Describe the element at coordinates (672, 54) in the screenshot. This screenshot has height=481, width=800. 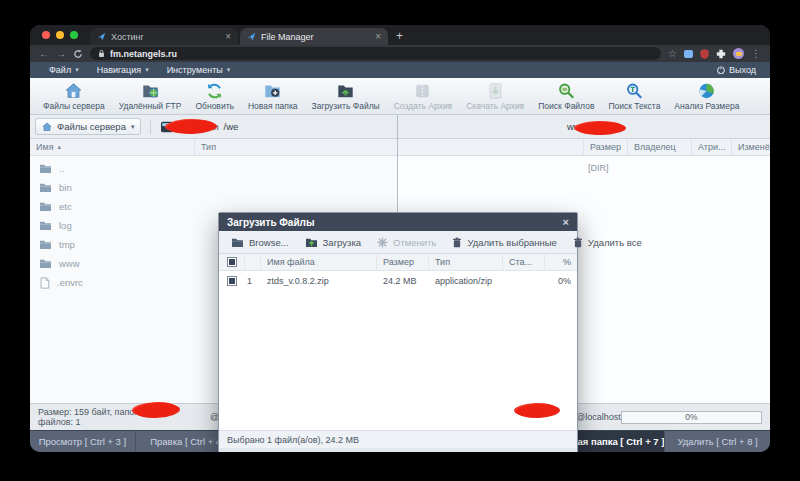
I see `bookmark-star-icon: ☆` at that location.